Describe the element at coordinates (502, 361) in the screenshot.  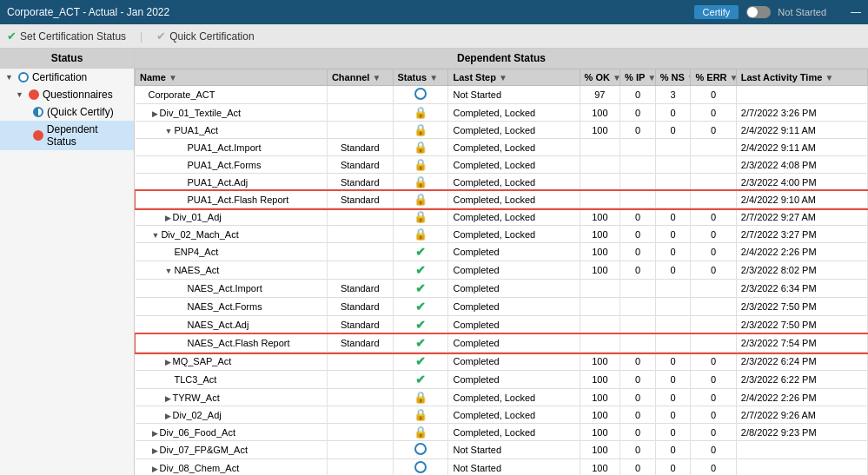
I see `table-row: ▶MQ_SAP_Act ✔ Completed 100 0 0 0 2/3/20…` at that location.